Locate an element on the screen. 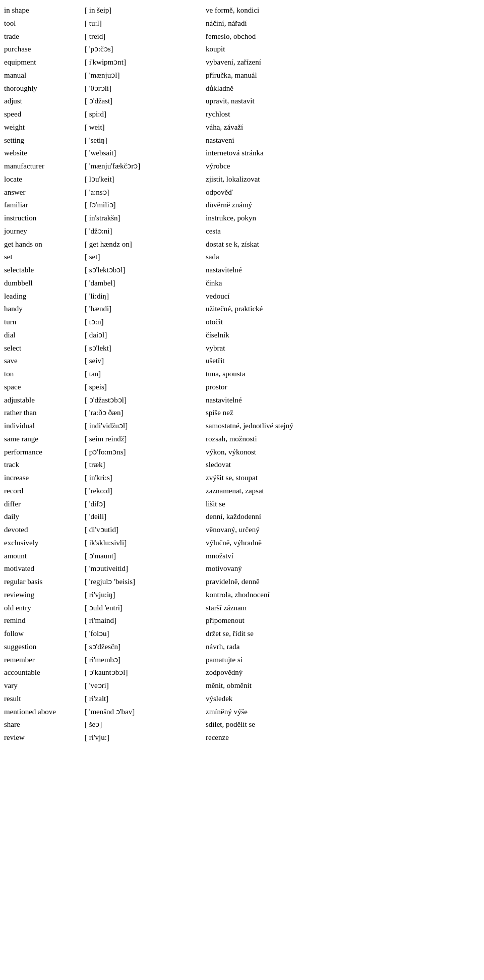 This screenshot has width=484, height=980. word-cell: suggestion is located at coordinates (42, 647).